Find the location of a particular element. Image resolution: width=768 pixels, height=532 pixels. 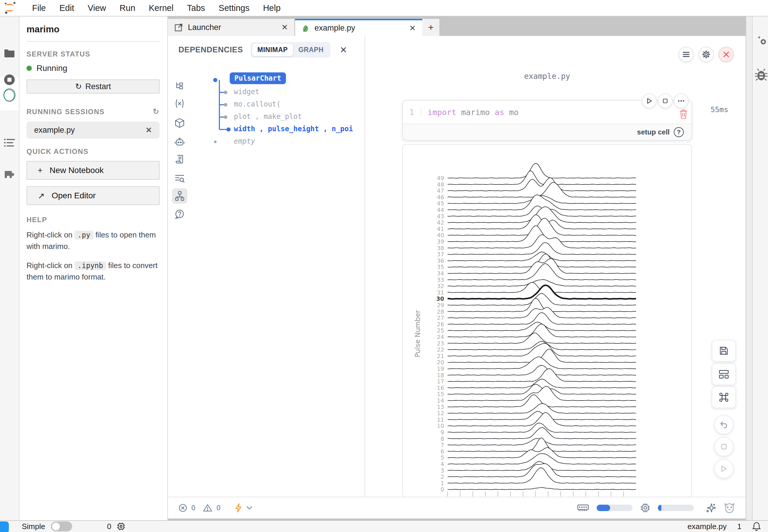

layout-button is located at coordinates (724, 374).